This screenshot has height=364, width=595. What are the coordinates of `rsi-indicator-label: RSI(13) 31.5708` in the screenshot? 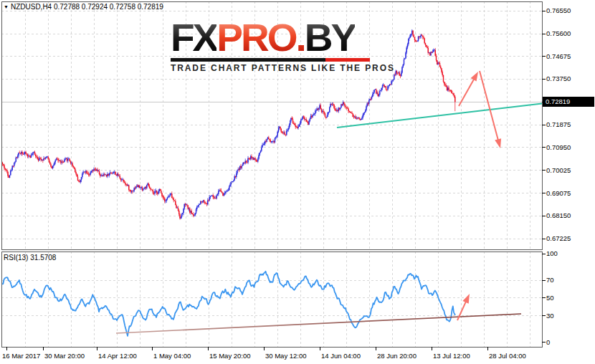 It's located at (30, 258).